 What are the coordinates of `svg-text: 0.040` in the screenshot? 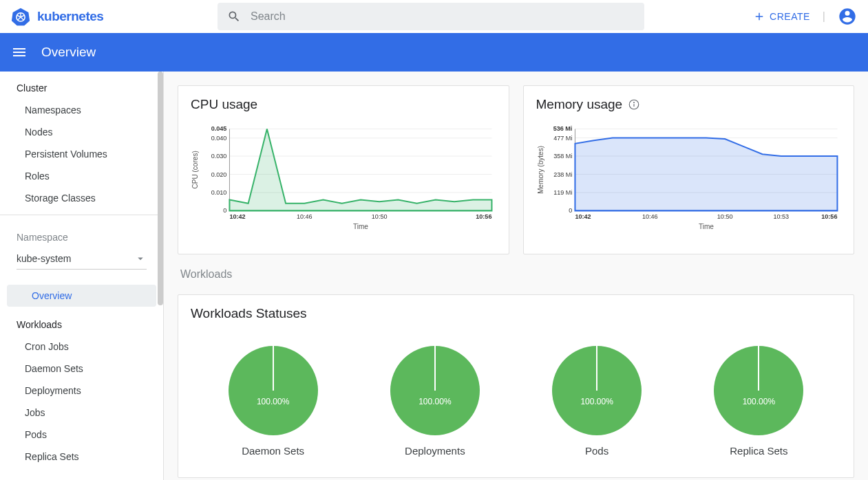 It's located at (219, 138).